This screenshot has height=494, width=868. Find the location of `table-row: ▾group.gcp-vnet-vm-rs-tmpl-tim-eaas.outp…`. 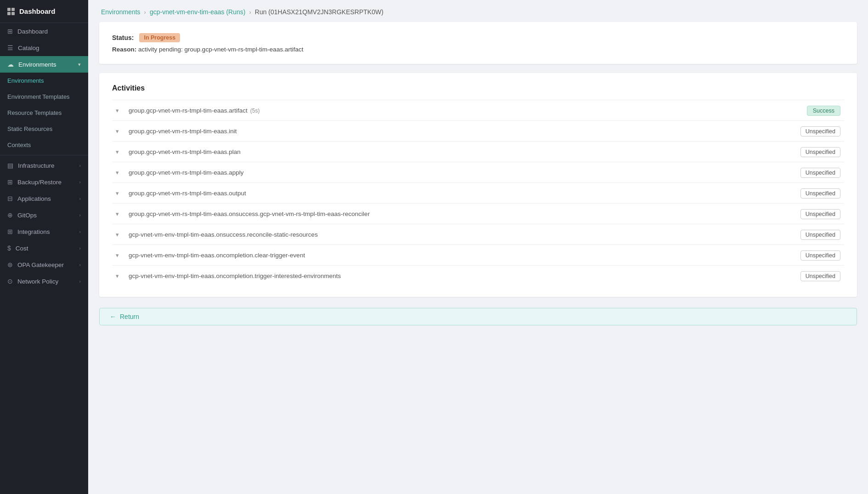

table-row: ▾group.gcp-vnet-vm-rs-tmpl-tim-eaas.outp… is located at coordinates (478, 193).